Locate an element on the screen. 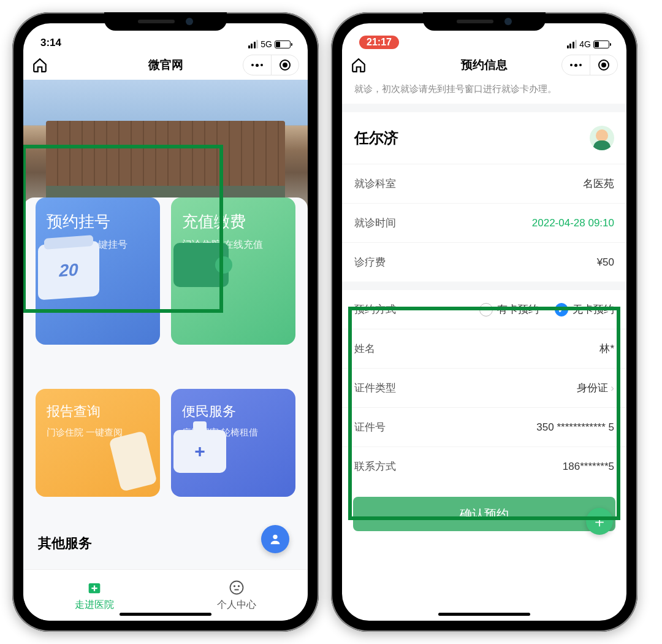 This screenshot has height=644, width=662. value: 林* is located at coordinates (607, 348).